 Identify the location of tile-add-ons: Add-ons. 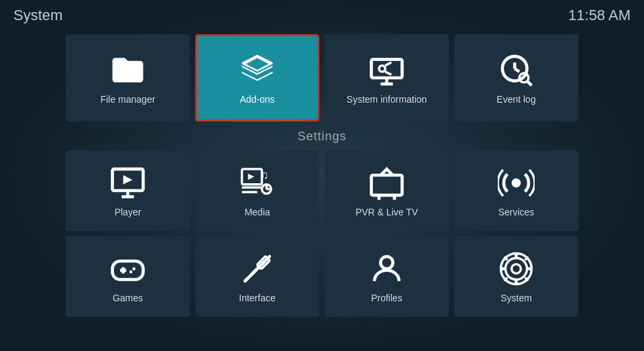
(258, 78).